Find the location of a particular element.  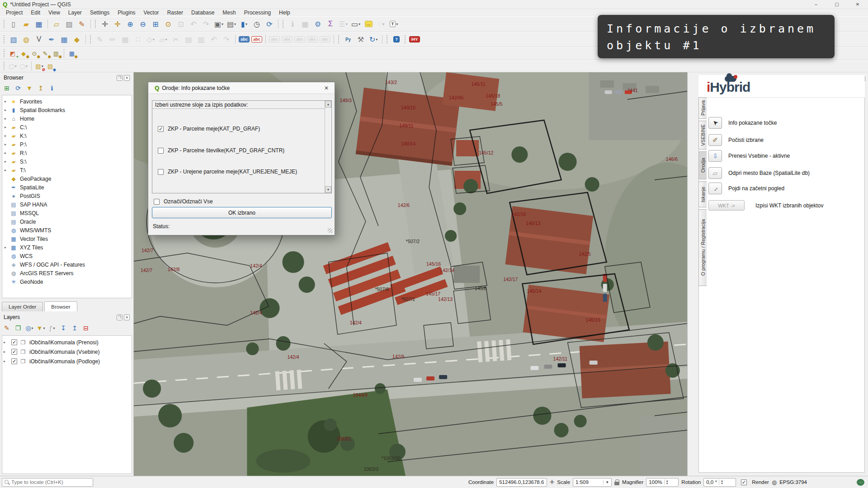

open-attribute-table-button: ▦ is located at coordinates (305, 24).